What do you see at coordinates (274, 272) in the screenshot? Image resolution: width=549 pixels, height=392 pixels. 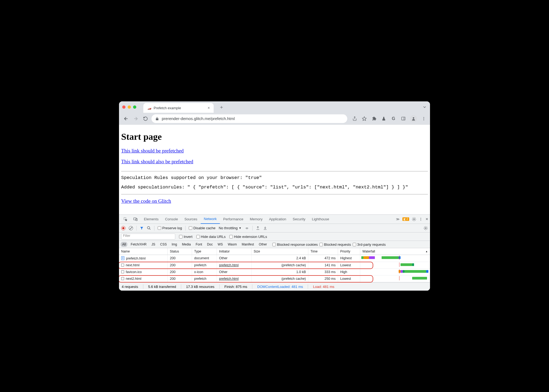 I see `table-row: favicon.ico200x-iconOther1.0 kB333 msHig…` at bounding box center [274, 272].